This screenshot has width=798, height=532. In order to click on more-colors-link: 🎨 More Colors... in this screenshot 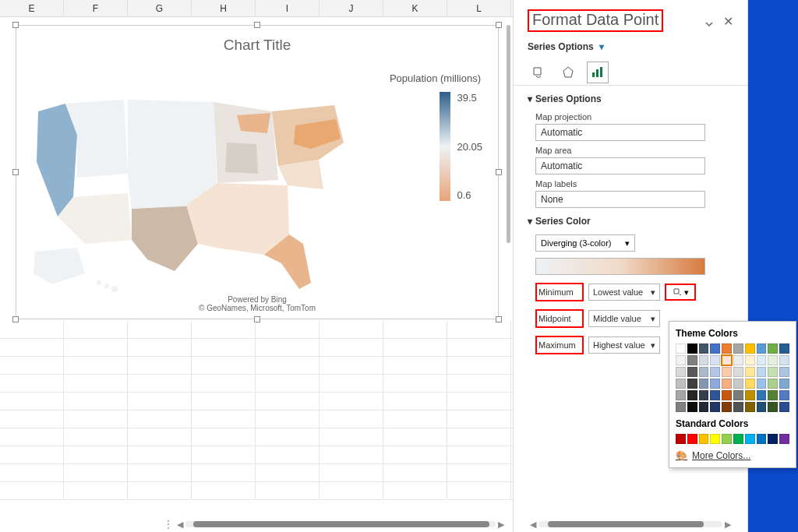, I will do `click(733, 456)`.